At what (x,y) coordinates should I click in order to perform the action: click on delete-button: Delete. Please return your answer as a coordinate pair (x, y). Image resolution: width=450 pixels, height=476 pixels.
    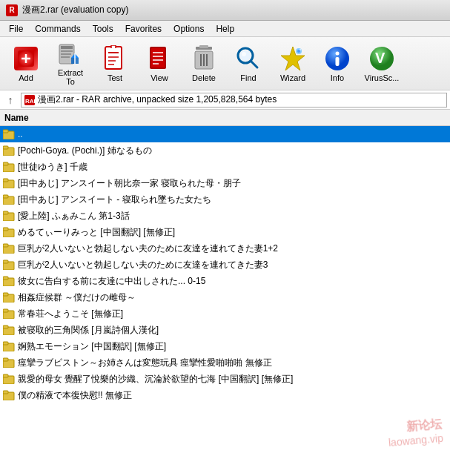
    Looking at the image, I should click on (204, 64).